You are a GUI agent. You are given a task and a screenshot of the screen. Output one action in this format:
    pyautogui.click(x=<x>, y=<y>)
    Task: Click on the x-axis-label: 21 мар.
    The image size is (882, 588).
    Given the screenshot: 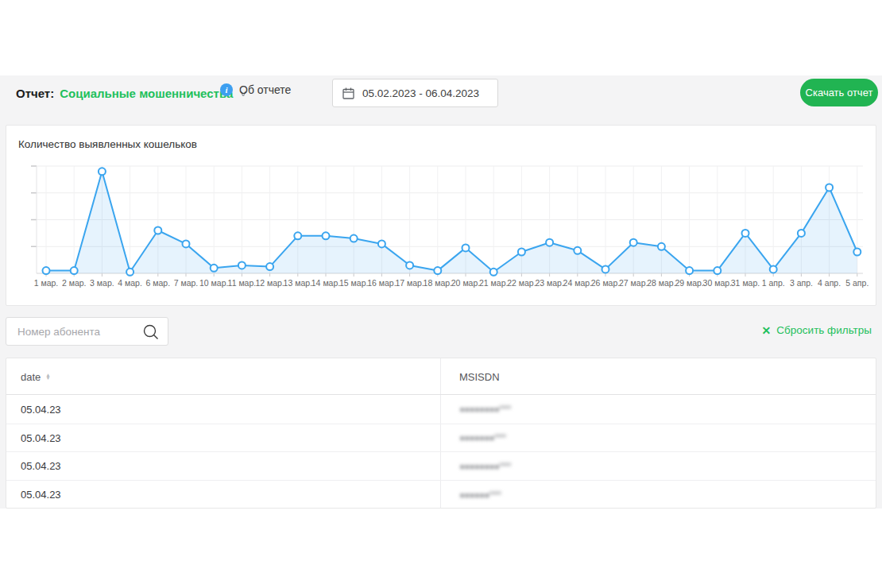 What is the action you would take?
    pyautogui.click(x=493, y=283)
    